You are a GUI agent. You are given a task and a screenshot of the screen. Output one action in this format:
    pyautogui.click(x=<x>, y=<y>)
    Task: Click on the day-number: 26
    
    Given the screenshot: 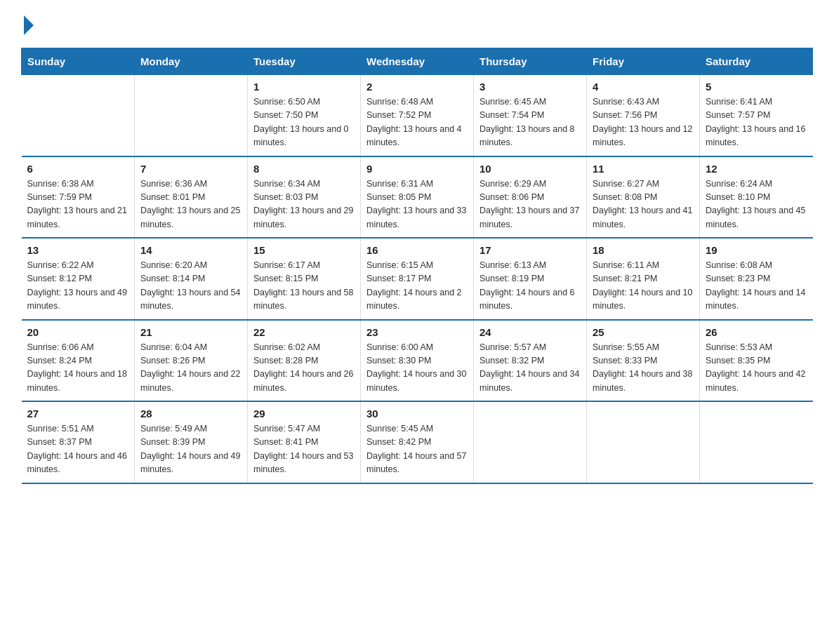 What is the action you would take?
    pyautogui.click(x=757, y=333)
    